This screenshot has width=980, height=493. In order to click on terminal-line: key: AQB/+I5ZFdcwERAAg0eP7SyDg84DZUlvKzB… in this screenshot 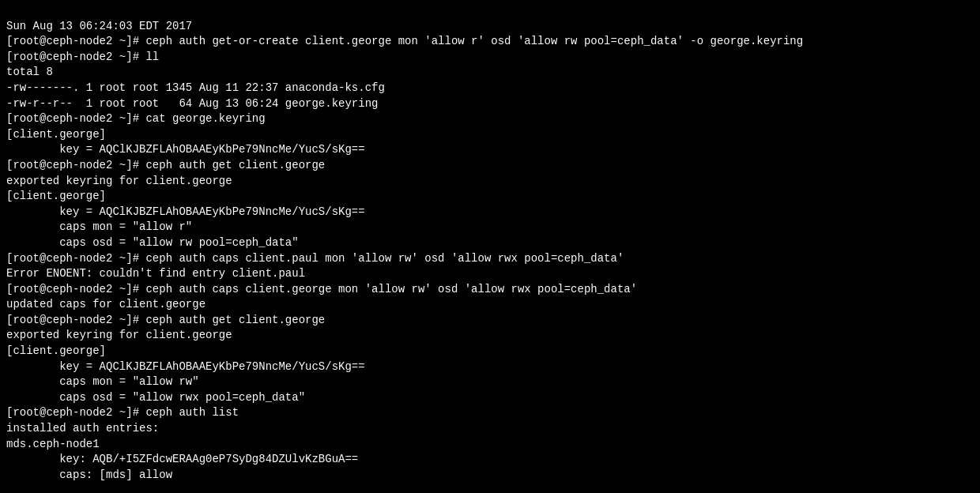, I will do `click(490, 460)`.